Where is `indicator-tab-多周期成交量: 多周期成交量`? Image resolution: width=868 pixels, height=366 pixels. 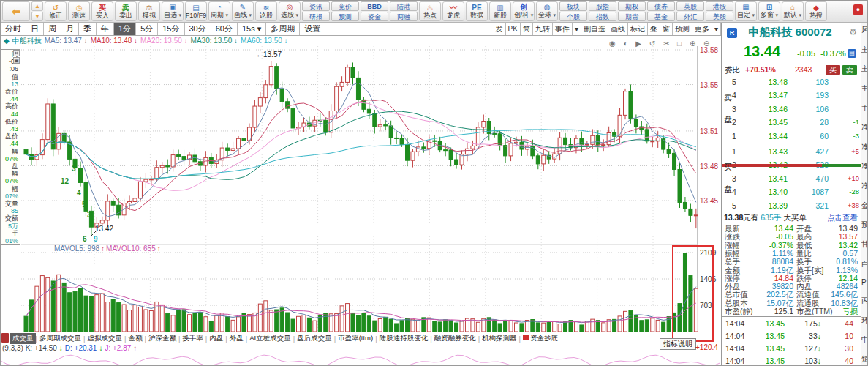 indicator-tab-多周期成交量: 多周期成交量 is located at coordinates (60, 338).